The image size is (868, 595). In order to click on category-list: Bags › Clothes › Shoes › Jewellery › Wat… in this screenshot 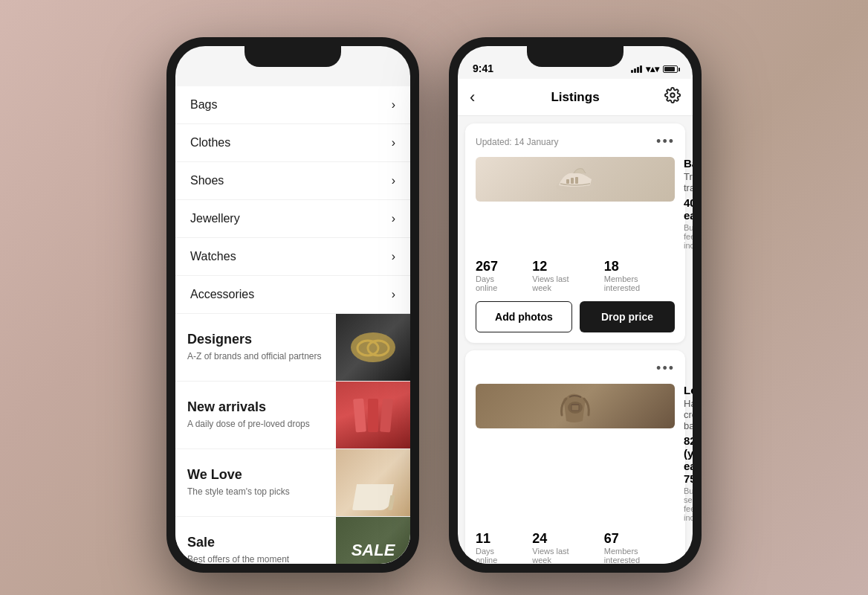, I will do `click(293, 200)`.